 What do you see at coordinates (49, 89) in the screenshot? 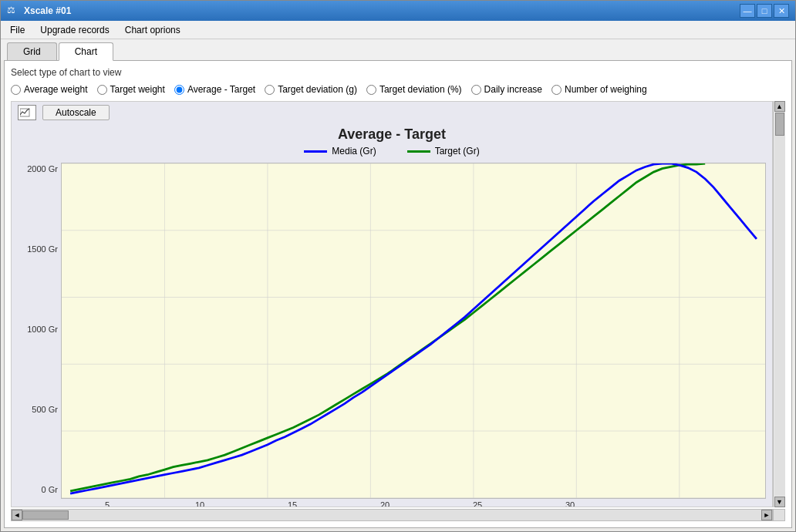
I see `radio-avg-weight: Average weight` at bounding box center [49, 89].